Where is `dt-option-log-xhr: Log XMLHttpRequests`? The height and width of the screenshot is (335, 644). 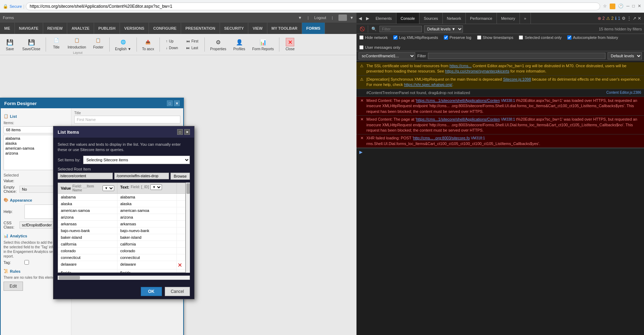
dt-option-log-xhr: Log XMLHttpRequests is located at coordinates (416, 37).